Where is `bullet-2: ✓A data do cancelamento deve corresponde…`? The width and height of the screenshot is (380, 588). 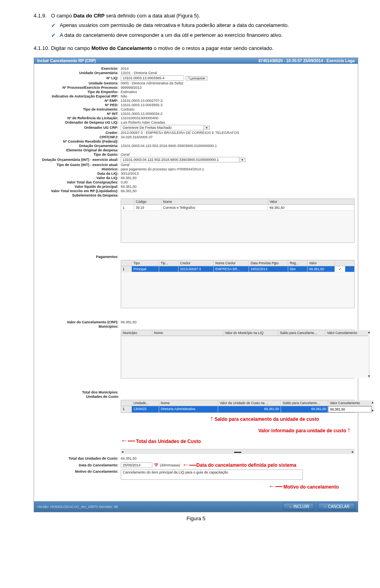 bullet-2: ✓A data do cancelamento deve corresponde… is located at coordinates (196, 36).